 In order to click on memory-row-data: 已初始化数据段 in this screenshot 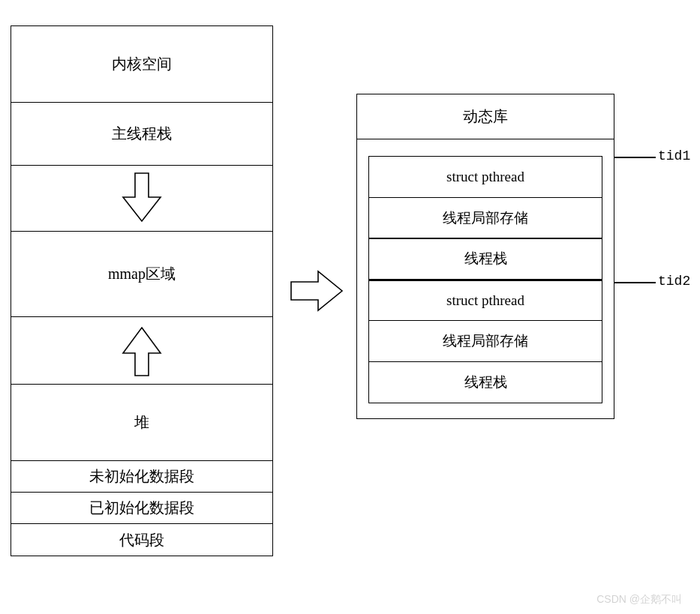, I will do `click(142, 508)`.